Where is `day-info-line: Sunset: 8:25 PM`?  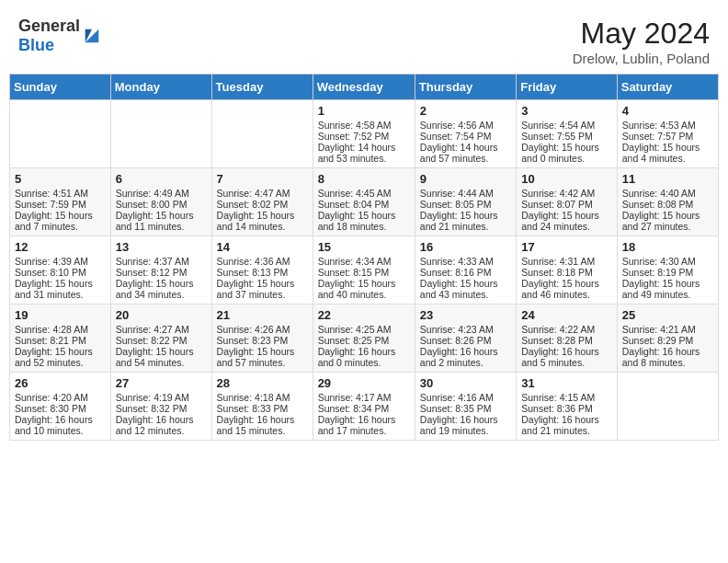
day-info-line: Sunset: 8:25 PM is located at coordinates (364, 340).